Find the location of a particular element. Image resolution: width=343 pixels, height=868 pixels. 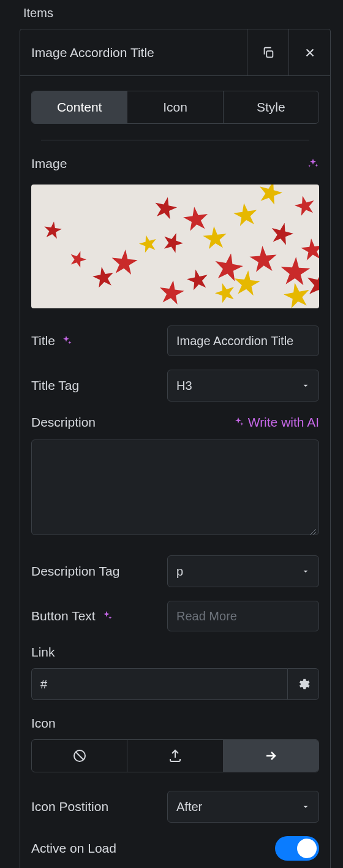

icon-position-label: Icon Postition is located at coordinates (70, 807).